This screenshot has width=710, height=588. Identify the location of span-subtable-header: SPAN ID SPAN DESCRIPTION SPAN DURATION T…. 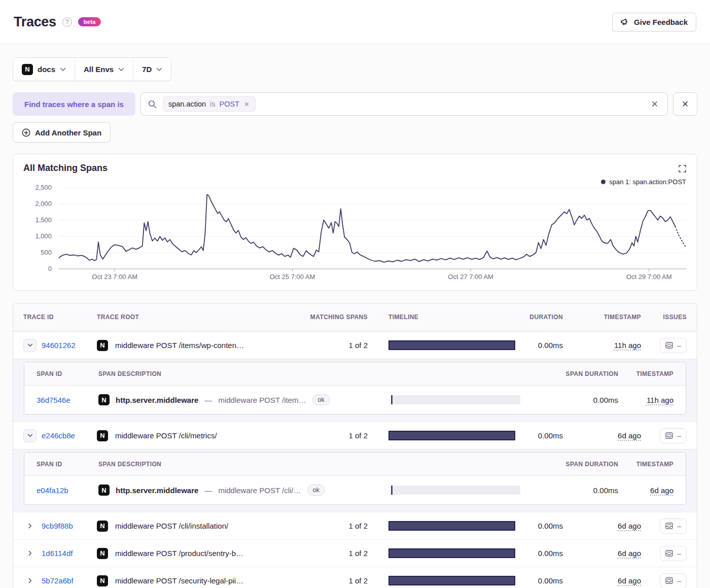
(355, 464).